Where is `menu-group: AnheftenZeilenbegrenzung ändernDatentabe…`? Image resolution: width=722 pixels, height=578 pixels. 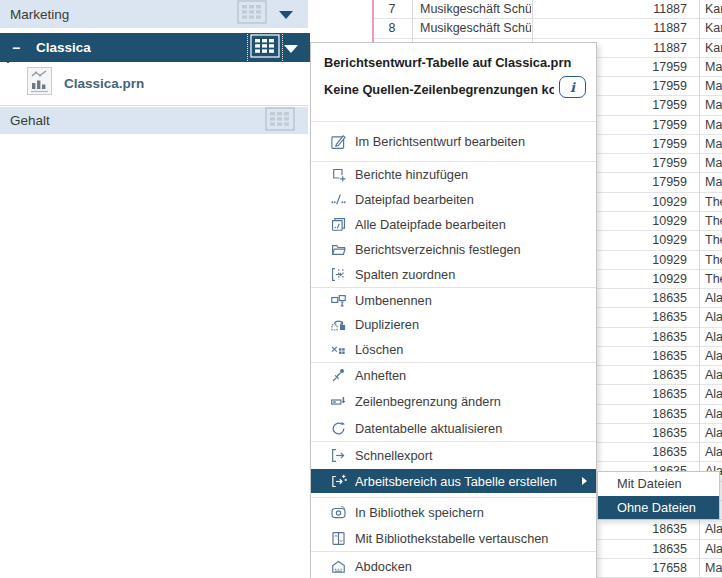 menu-group: AnheftenZeilenbegrenzung ändernDatentabe… is located at coordinates (454, 402).